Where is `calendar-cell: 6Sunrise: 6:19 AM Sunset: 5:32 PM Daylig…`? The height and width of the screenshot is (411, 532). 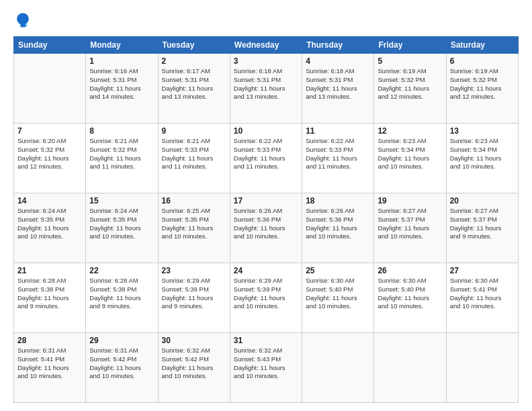
calendar-cell: 6Sunrise: 6:19 AM Sunset: 5:32 PM Daylig… is located at coordinates (482, 89).